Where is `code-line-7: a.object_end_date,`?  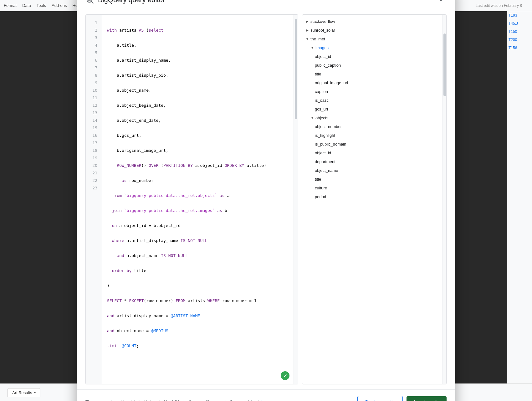
code-line-7: a.object_end_date, is located at coordinates (198, 121).